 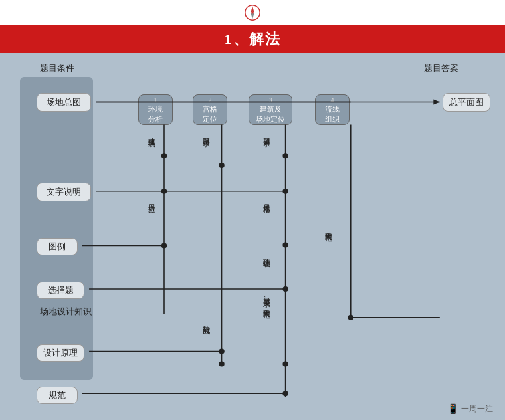 What do you see at coordinates (441, 68) in the screenshot?
I see `label-answers: 题目答案` at bounding box center [441, 68].